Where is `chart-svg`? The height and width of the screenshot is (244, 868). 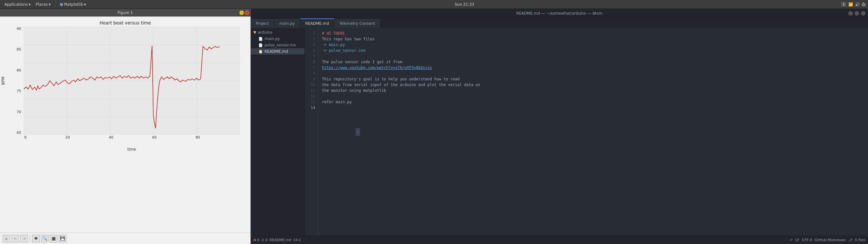
chart-svg is located at coordinates (132, 81).